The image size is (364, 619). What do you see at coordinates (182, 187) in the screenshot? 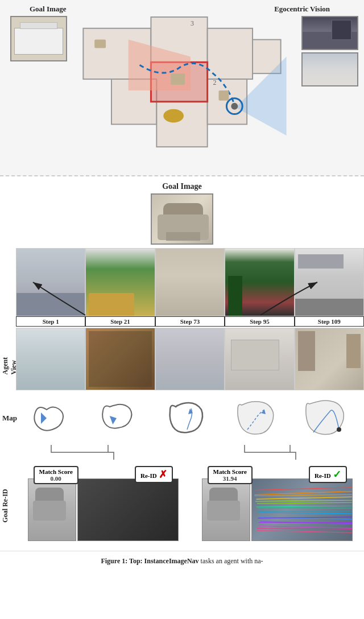
I see `bottom-goal-label: Goal Image` at bounding box center [182, 187].